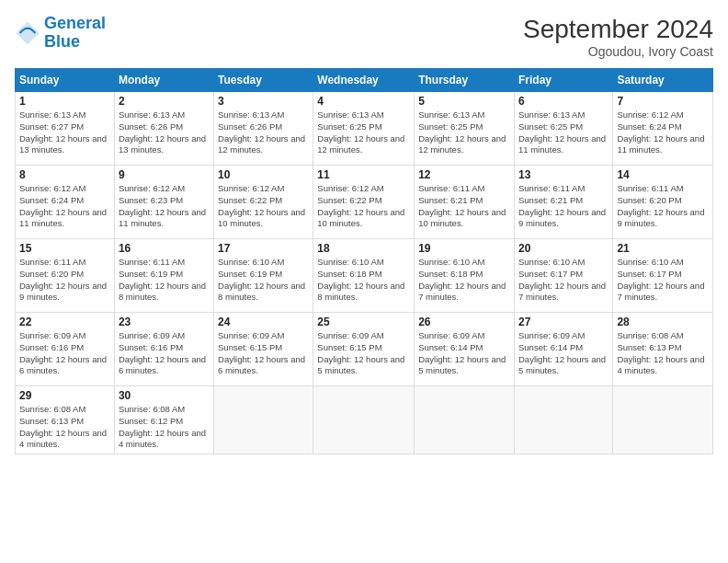 The height and width of the screenshot is (563, 728). I want to click on day-number: 15, so click(64, 248).